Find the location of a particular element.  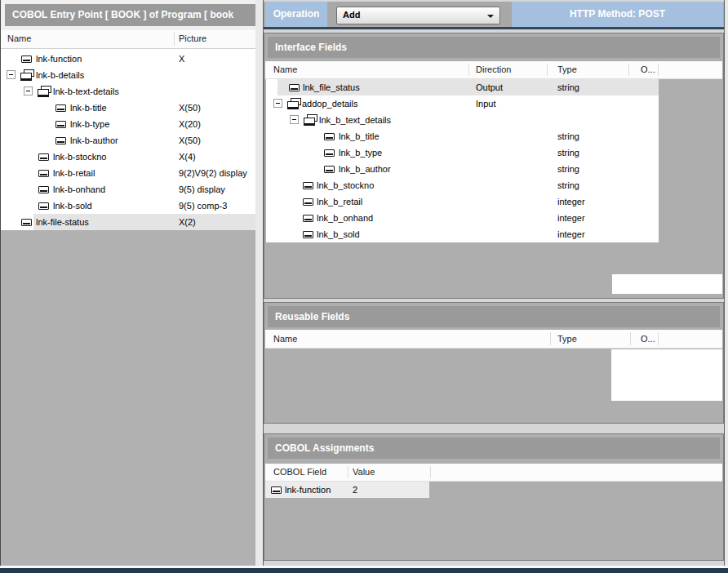

operation-toolbar: Operation Add HTTP Method: POST is located at coordinates (494, 15).